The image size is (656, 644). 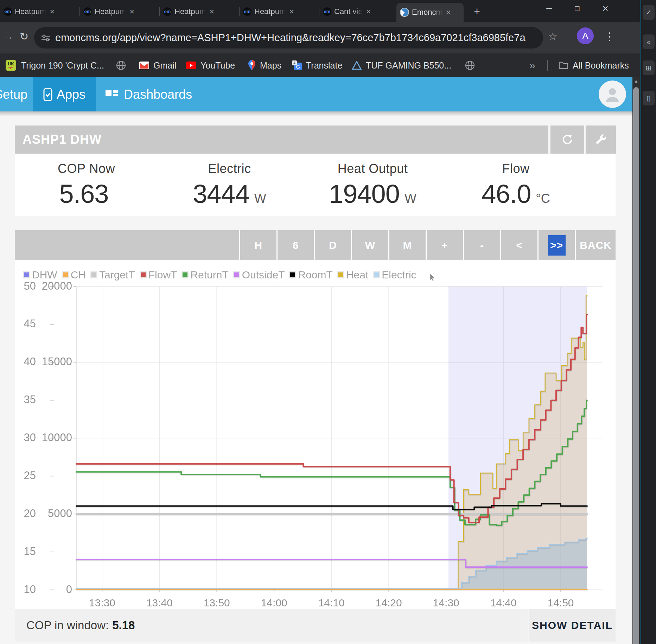 What do you see at coordinates (482, 245) in the screenshot?
I see `timebar-button-zoom-out: -` at bounding box center [482, 245].